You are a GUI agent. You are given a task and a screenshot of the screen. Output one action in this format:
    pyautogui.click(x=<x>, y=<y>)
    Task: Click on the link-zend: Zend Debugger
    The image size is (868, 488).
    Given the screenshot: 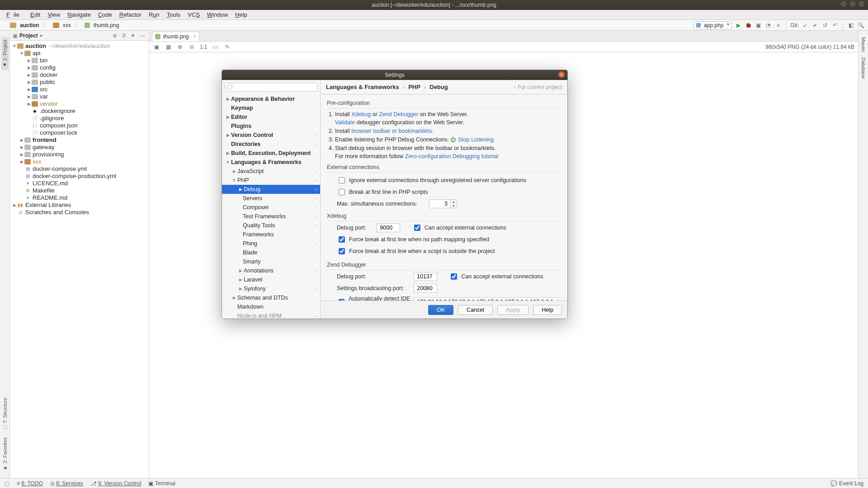 What is the action you would take?
    pyautogui.click(x=399, y=114)
    